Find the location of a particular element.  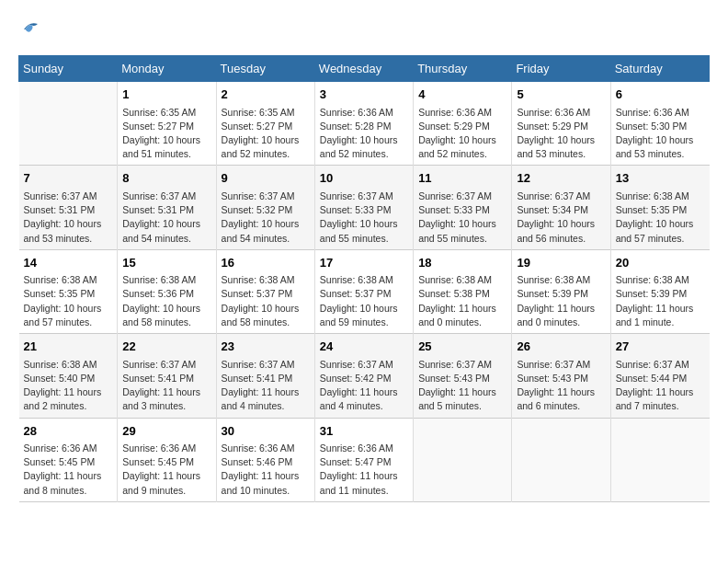

daylight-line2: and 8 minutes. is located at coordinates (55, 490).